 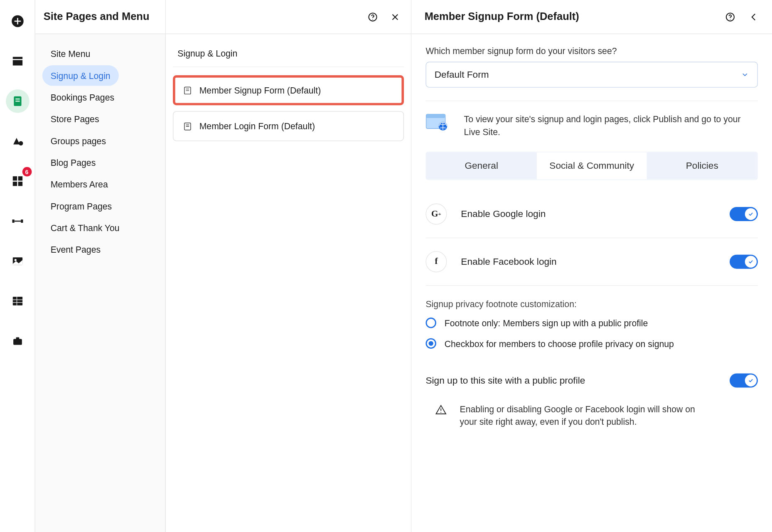 What do you see at coordinates (592, 303) in the screenshot?
I see `privacy-heading: Signup privacy footnote customization:` at bounding box center [592, 303].